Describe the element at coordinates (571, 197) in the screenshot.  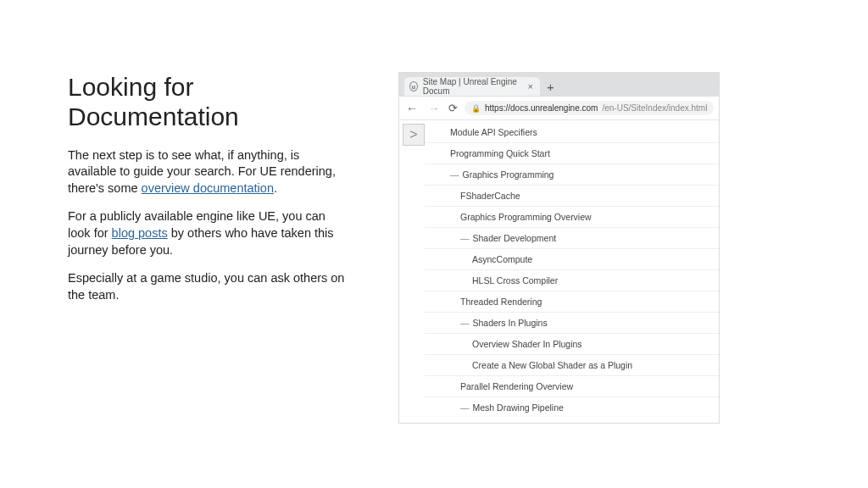
I see `tree-item: FShaderCache` at that location.